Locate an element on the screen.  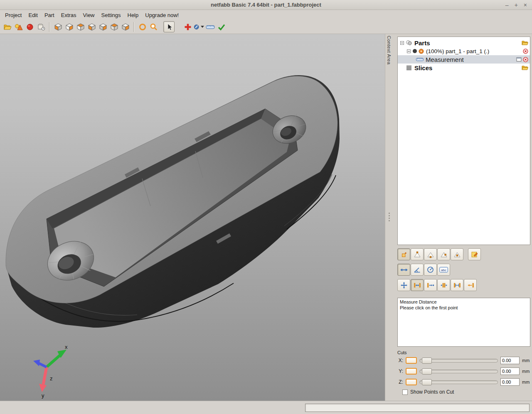
maximize-button: + is located at coordinates (516, 5).